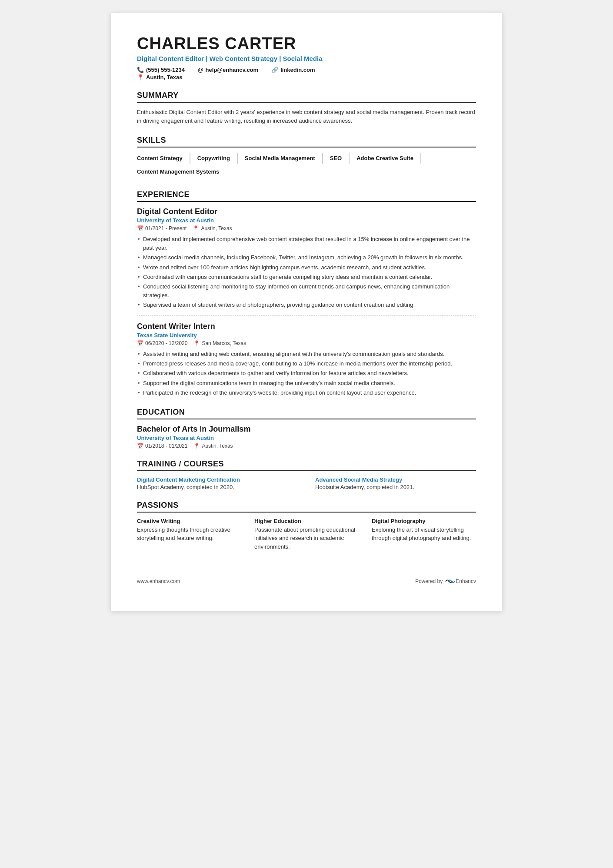 This screenshot has width=613, height=868. What do you see at coordinates (306, 373) in the screenshot?
I see `job-bullets: Assisted in writing and editing web cont…` at bounding box center [306, 373].